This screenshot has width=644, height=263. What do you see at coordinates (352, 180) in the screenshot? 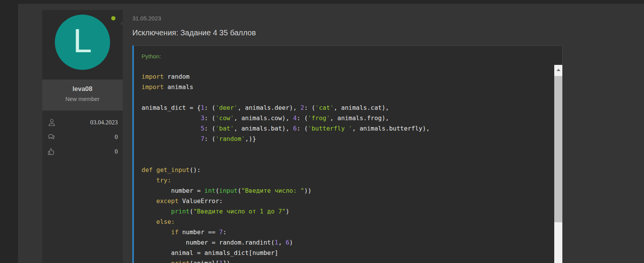
I see `code-line: try:` at bounding box center [352, 180].